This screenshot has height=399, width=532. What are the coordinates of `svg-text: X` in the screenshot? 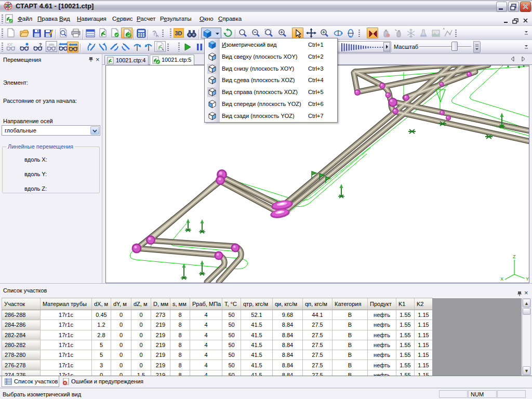 It's located at (502, 279).